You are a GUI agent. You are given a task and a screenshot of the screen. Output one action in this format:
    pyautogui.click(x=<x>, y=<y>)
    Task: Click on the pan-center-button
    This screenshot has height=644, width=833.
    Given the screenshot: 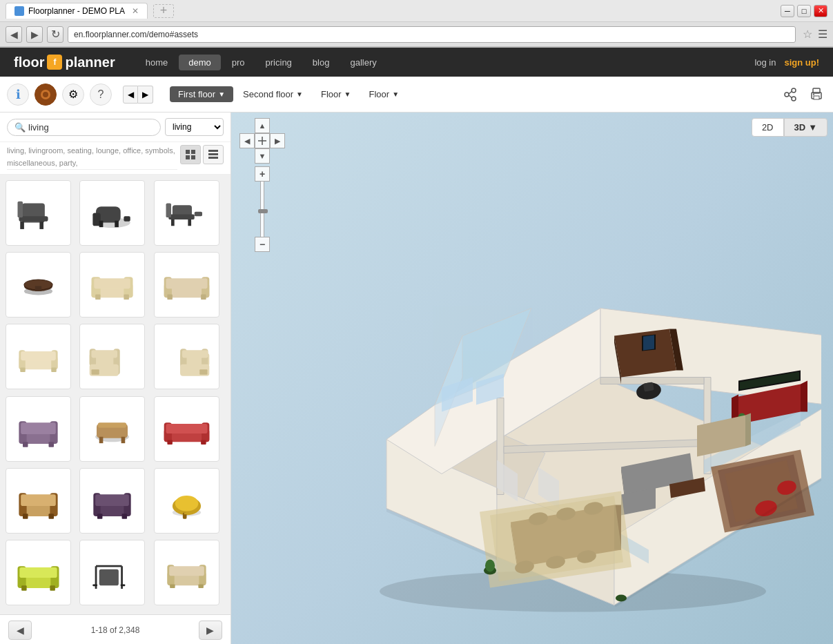 What is the action you would take?
    pyautogui.click(x=262, y=141)
    